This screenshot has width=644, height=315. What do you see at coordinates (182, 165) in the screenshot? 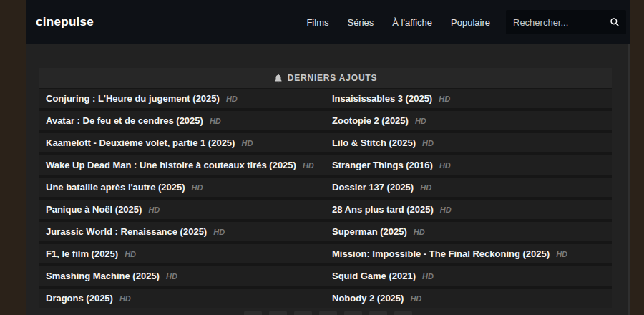
I see `list-item: Wake Up Dead Man : Une histoire à coutea…` at bounding box center [182, 165].